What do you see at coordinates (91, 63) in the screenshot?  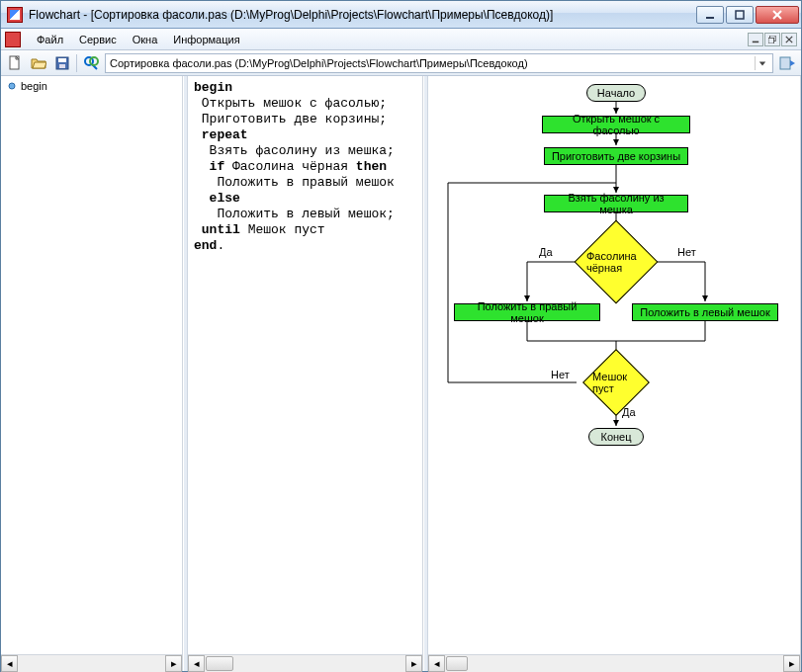 I see `find-button` at bounding box center [91, 63].